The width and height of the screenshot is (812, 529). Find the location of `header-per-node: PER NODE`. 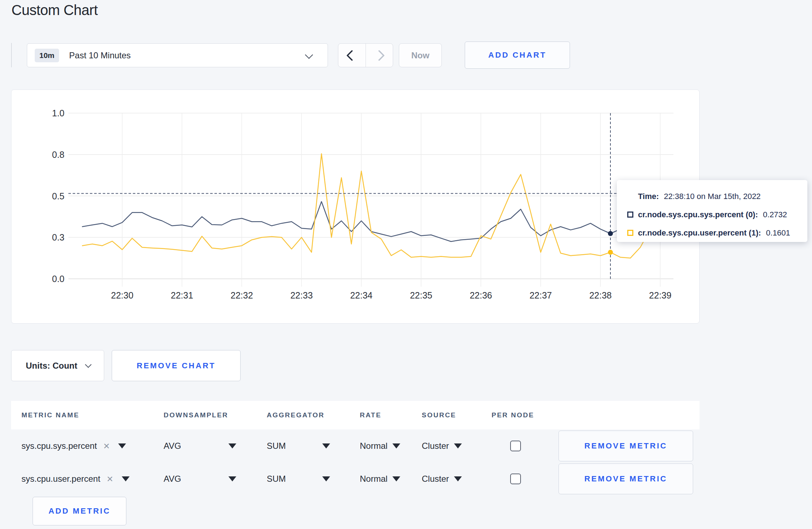

header-per-node: PER NODE is located at coordinates (517, 415).